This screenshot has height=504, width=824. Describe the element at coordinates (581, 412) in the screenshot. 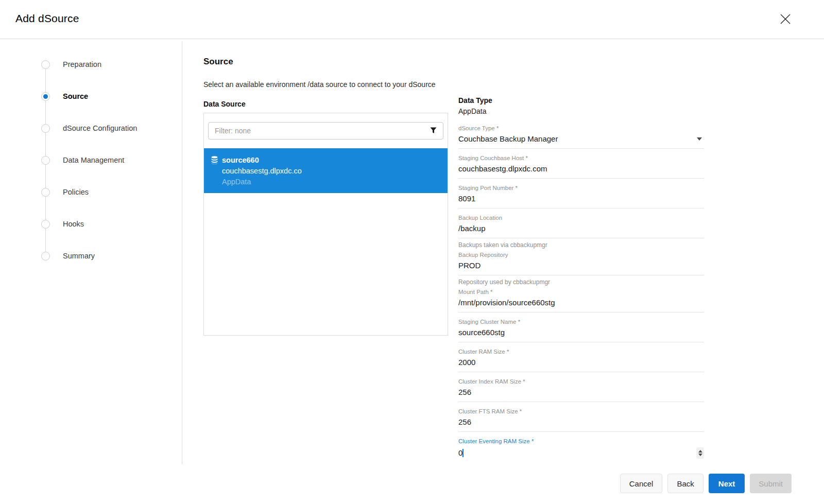

I see `field-label: Cluster FTS RAM Size *` at that location.